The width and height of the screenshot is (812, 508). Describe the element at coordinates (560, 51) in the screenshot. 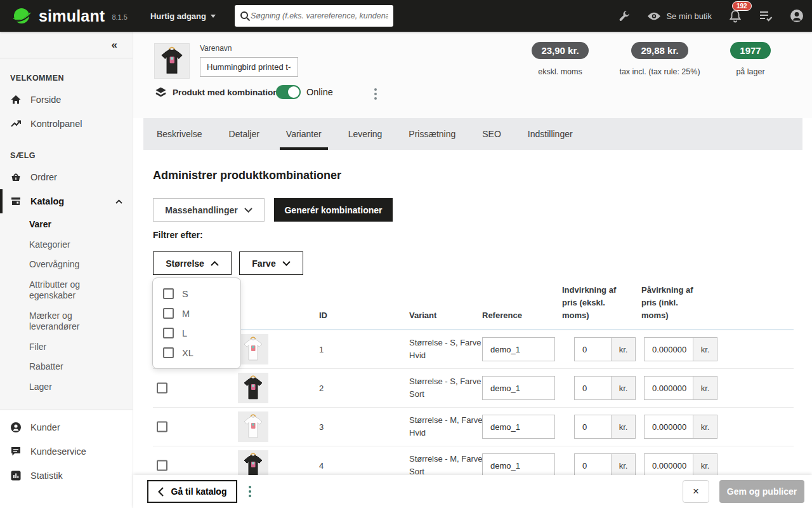

I see `price-excl-pill: 23,90 kr.` at that location.